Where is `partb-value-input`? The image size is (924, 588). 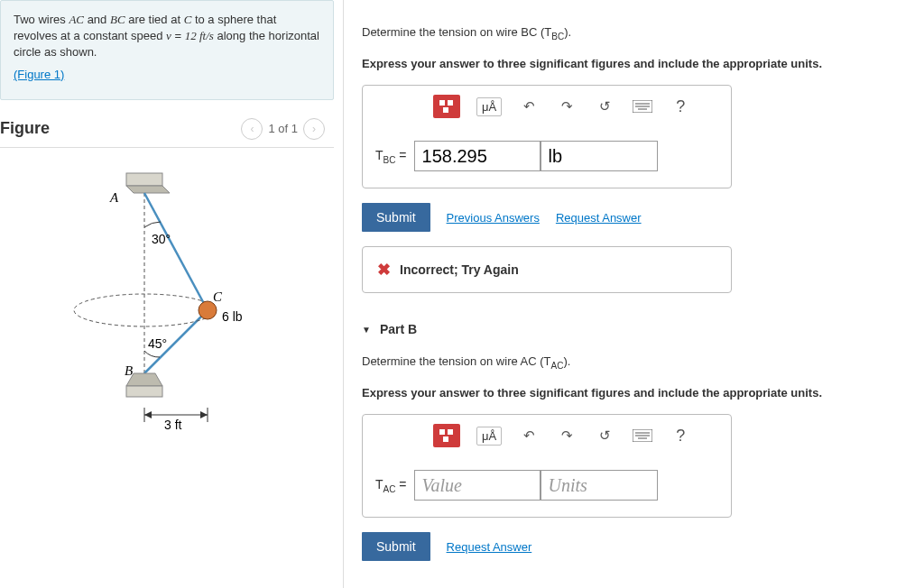
partb-value-input is located at coordinates (477, 485).